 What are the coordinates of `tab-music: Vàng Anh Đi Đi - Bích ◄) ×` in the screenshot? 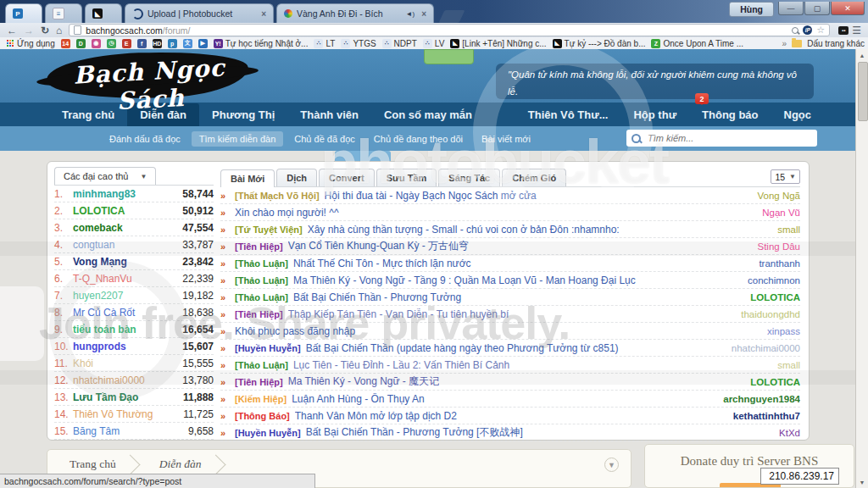 It's located at (355, 14).